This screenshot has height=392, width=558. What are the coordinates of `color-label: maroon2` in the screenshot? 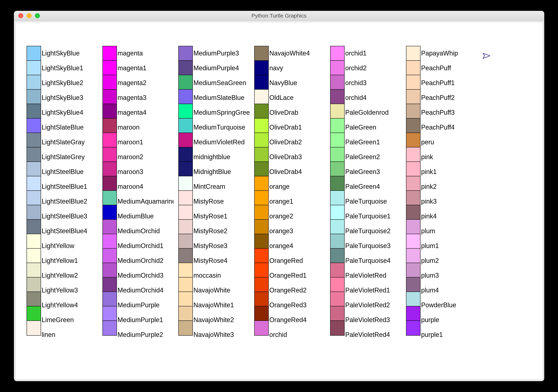 It's located at (146, 157).